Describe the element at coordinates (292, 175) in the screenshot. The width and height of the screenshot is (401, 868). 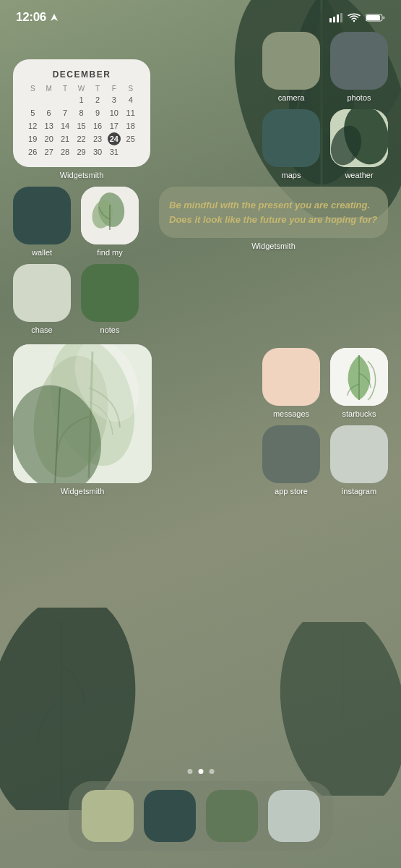
I see `maps-label: maps` at that location.